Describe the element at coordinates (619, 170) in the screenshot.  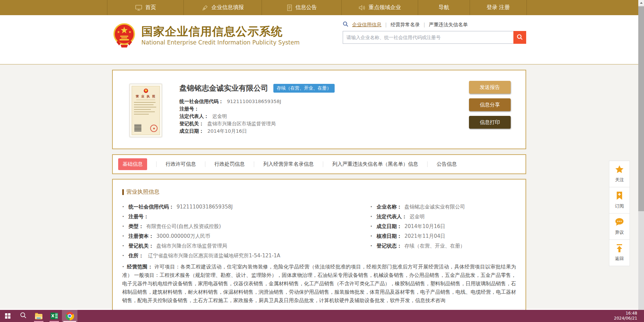
I see `star-icon` at that location.